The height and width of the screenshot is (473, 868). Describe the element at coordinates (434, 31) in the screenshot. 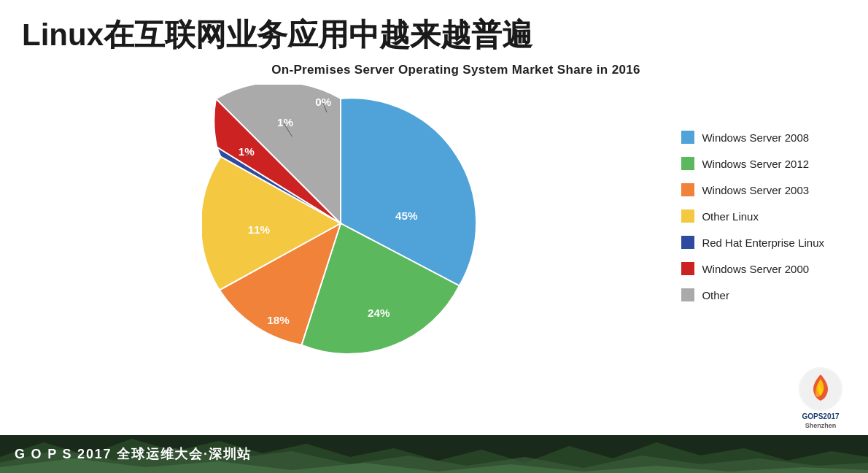

I see `main-title: Linux在互联网业务应用中越来越普遍` at that location.